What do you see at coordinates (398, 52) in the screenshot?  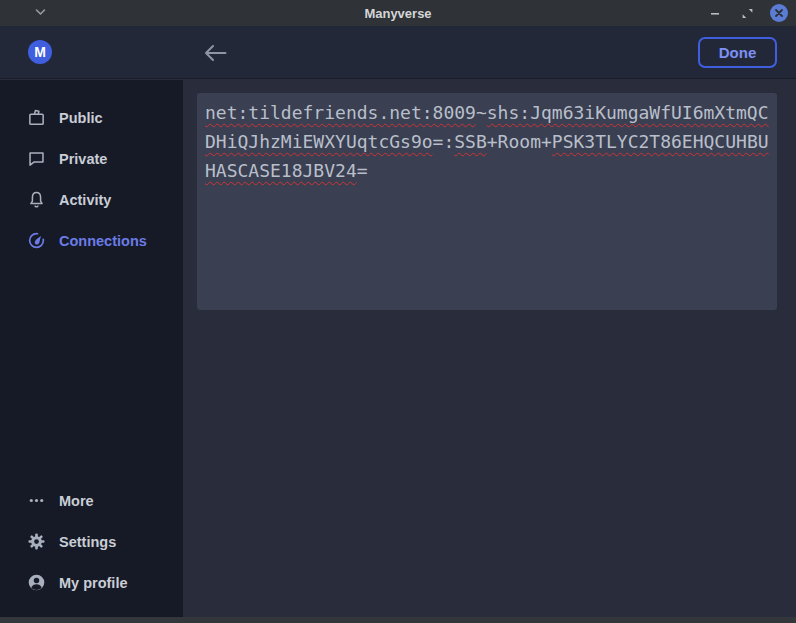 I see `app-header: M Done` at bounding box center [398, 52].